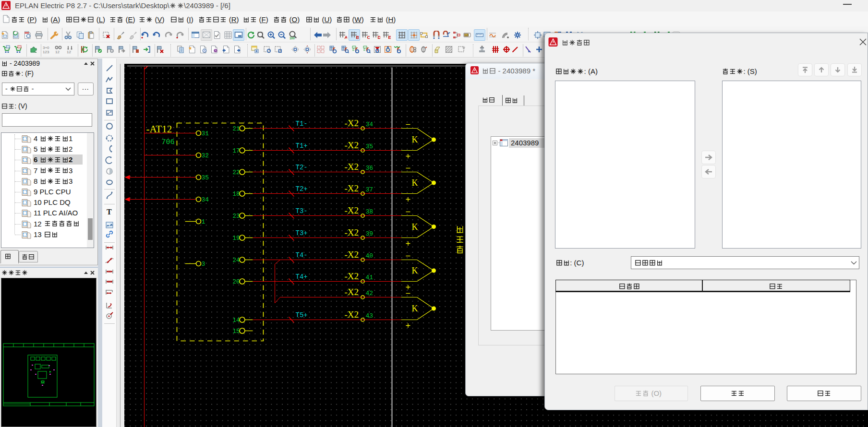 This screenshot has height=427, width=868. Describe the element at coordinates (236, 282) in the screenshot. I see `svg-text: 20` at that location.